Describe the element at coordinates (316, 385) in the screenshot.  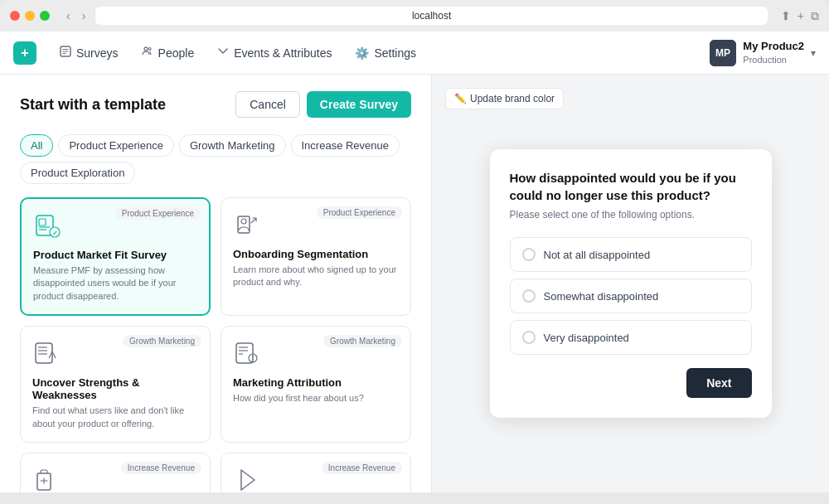
I see `template-card-attribution: Growth Marketing Marketing Attribution H…` at that location.